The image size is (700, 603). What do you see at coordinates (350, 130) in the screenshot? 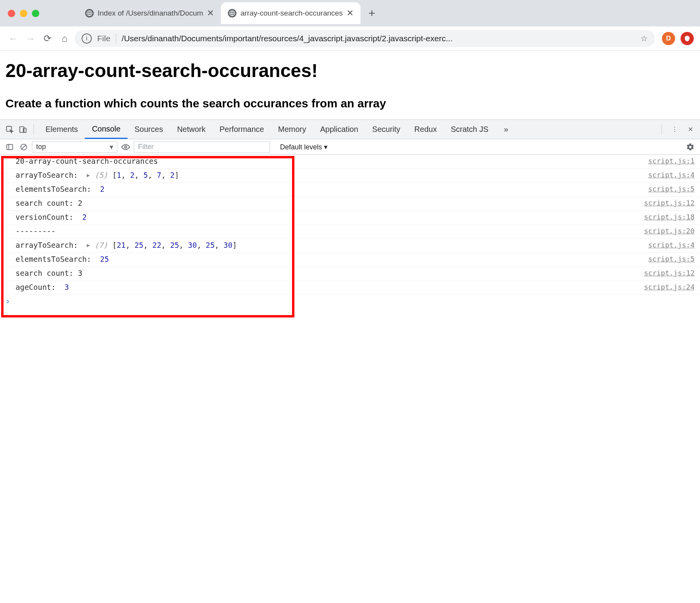
I see `devtools-tabbar: ElementsConsoleSourcesNetworkPerformance…` at bounding box center [350, 130].